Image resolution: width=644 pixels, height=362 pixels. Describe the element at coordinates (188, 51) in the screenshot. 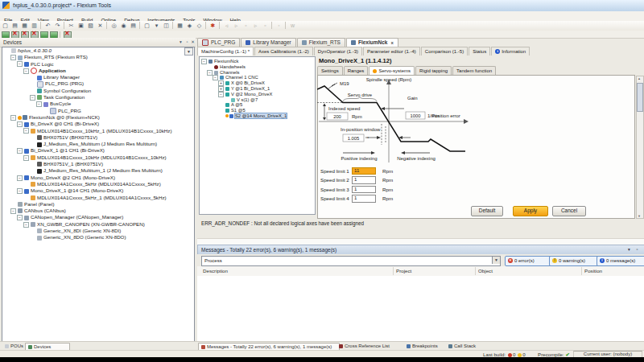

I see `project-root-dropdown-icon: ▼` at that location.